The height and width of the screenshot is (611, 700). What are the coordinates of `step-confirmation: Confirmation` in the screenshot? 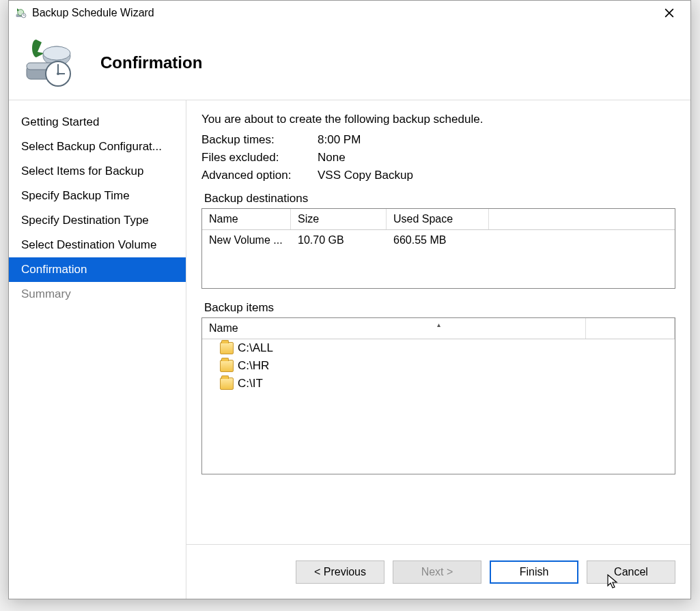 It's located at (97, 270).